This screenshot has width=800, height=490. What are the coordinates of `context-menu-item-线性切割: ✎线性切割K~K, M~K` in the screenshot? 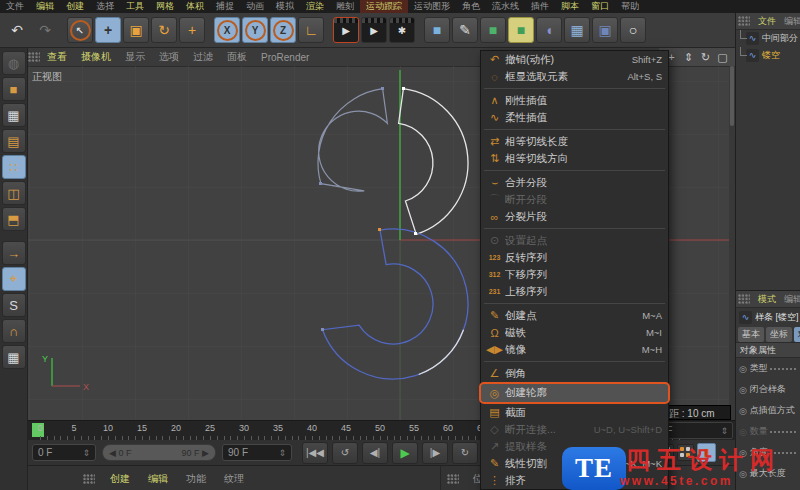 It's located at (574, 464).